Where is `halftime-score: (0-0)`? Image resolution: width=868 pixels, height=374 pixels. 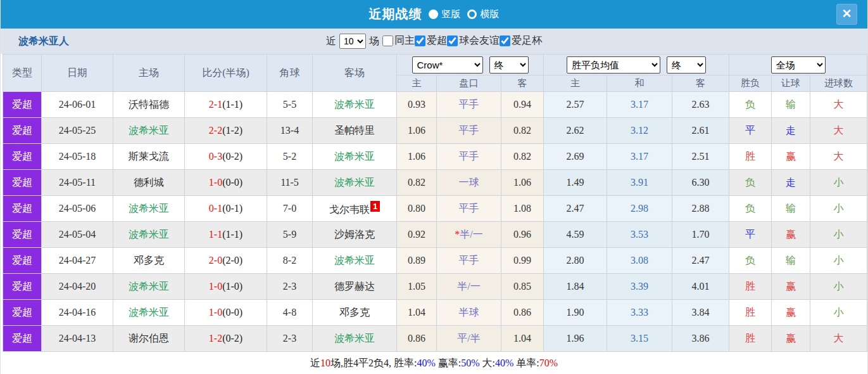
halftime-score: (0-0) is located at coordinates (232, 312).